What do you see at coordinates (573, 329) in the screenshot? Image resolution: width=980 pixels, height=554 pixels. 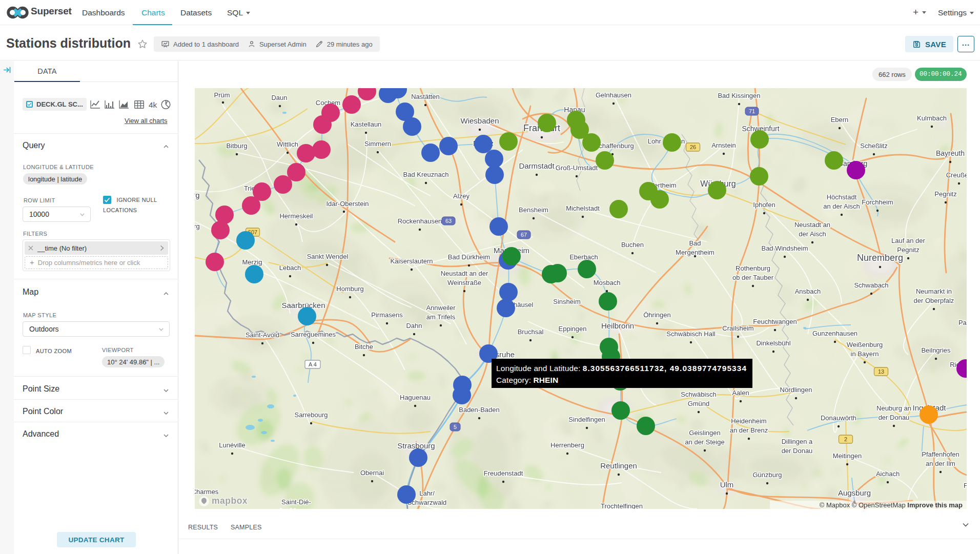 I see `svg-text: Eppingen` at bounding box center [573, 329].